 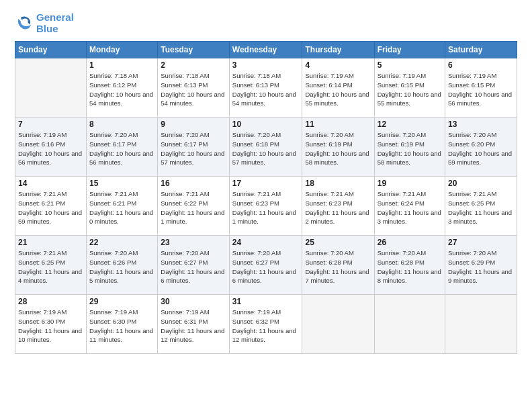 What do you see at coordinates (266, 206) in the screenshot?
I see `calendar-week-row: 14Sunrise: 7:21 AMSunset: 6:21 PMDayligh…` at bounding box center [266, 206].